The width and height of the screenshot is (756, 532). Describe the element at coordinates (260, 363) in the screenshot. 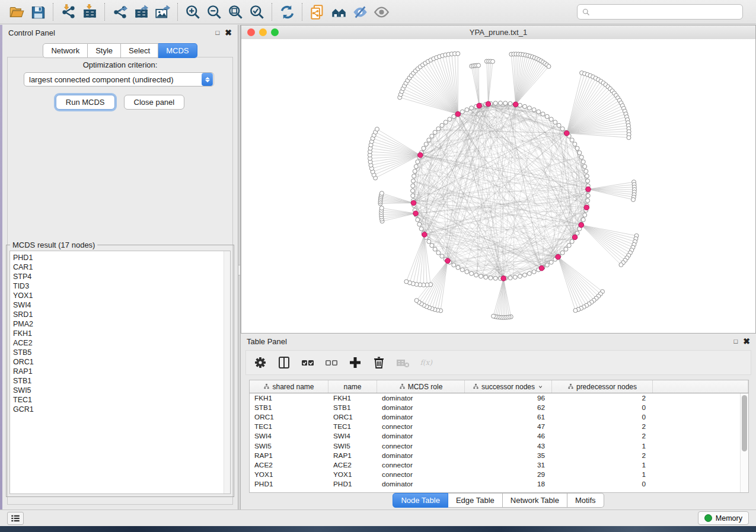

I see `table-mode-gear-icon` at that location.